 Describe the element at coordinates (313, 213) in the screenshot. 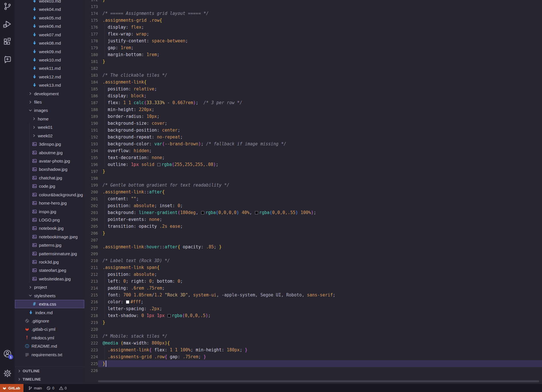

I see `code-line-203: 203 background: linear-gradient(180deg, …` at that location.